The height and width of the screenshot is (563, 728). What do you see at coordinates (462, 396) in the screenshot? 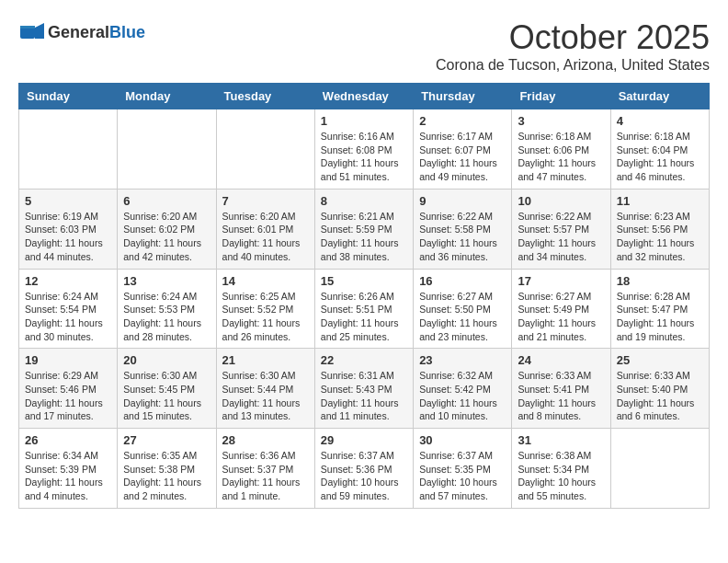
I see `day-info: Sunrise: 6:32 AM Sunset: 5:42 PM Dayligh…` at bounding box center [462, 396].